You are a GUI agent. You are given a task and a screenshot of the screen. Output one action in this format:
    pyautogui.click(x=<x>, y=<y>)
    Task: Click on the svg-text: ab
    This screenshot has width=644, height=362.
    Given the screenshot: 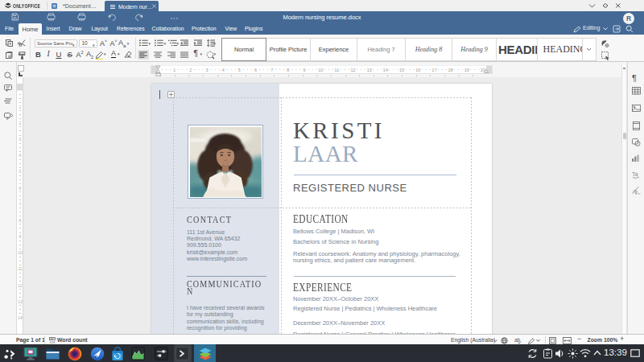 What is the action you would take?
    pyautogui.click(x=518, y=339)
    